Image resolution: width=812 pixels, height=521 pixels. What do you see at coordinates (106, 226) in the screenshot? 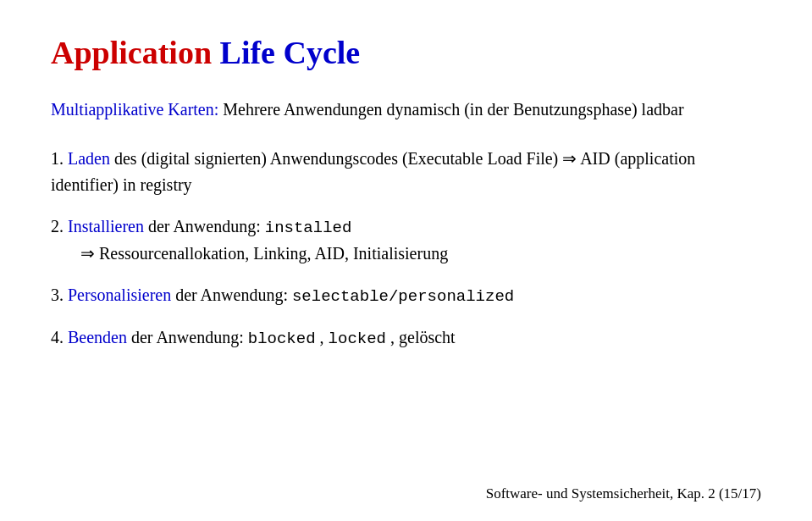
I see `item-2-term: Installieren` at bounding box center [106, 226].